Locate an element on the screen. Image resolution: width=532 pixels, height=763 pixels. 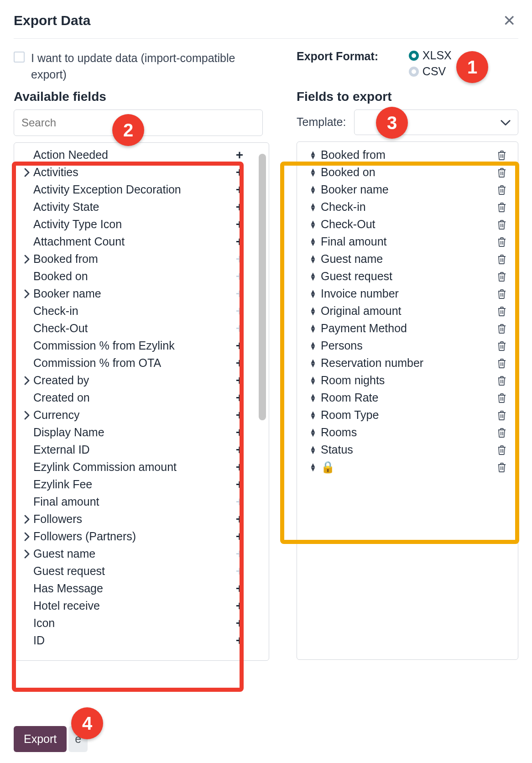
available-field-row: Activity Type Icon+ is located at coordinates (141, 225).